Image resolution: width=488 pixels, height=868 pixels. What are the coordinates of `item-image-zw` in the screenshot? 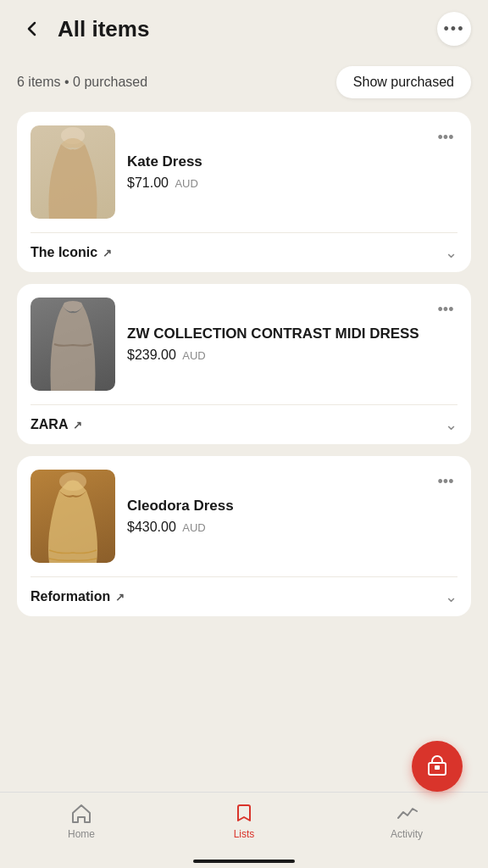 It's located at (73, 344).